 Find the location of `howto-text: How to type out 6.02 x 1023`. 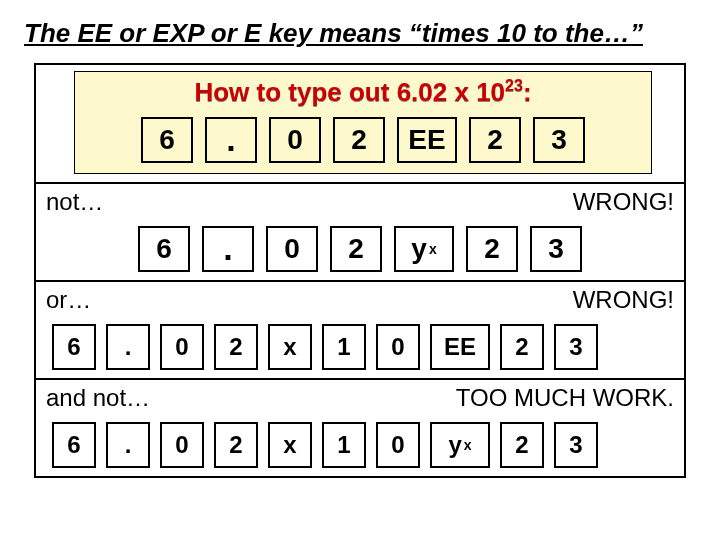

howto-text: How to type out 6.02 x 1023 is located at coordinates (363, 92).